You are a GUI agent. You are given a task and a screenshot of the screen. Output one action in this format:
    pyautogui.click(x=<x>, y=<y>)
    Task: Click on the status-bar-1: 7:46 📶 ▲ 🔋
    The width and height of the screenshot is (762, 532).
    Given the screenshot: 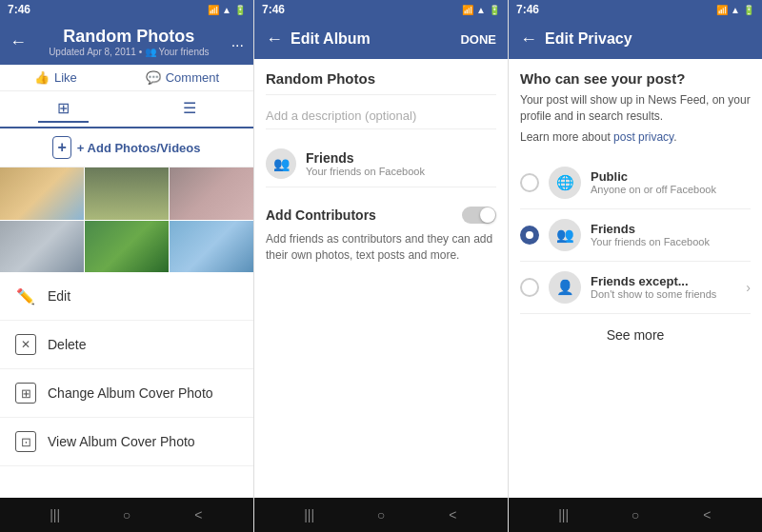 What is the action you would take?
    pyautogui.click(x=127, y=10)
    